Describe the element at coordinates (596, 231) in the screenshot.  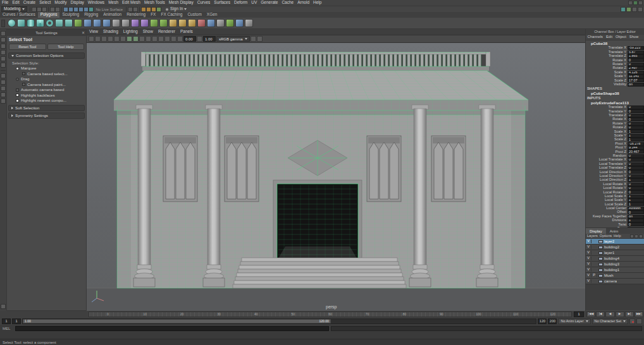
I see `layer-editor-tab: Display` at that location.